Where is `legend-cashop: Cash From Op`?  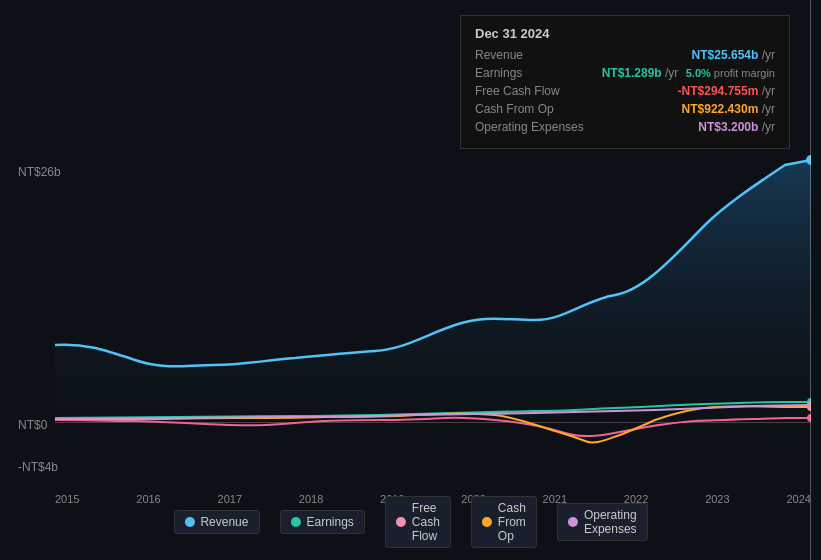
legend-cashop: Cash From Op is located at coordinates (504, 522).